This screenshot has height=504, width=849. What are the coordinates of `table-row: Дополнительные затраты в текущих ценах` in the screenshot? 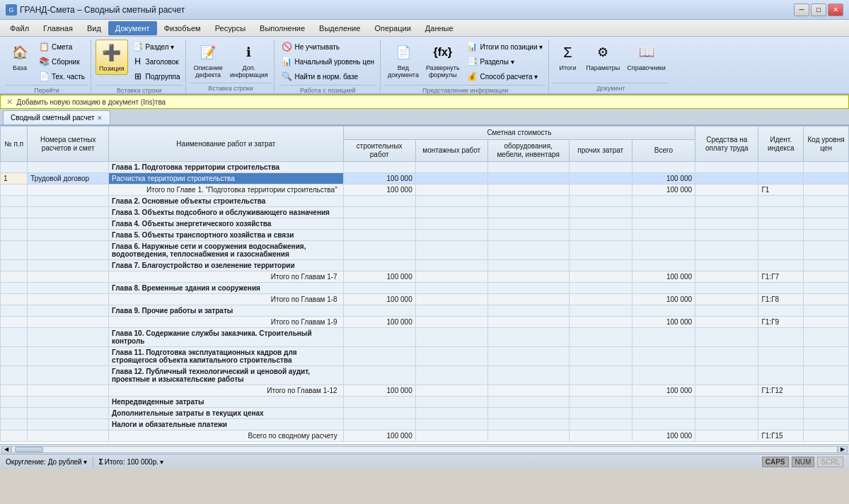 It's located at (424, 414).